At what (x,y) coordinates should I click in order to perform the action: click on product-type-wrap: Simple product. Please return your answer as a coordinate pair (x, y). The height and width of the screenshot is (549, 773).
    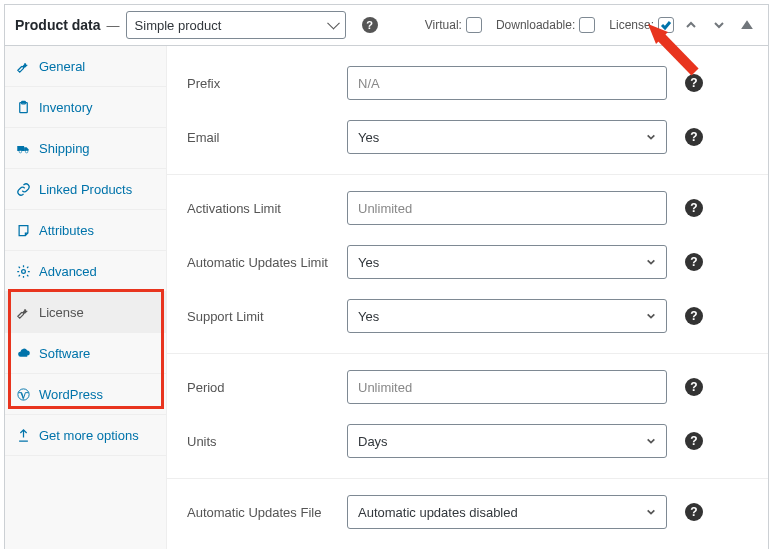
    Looking at the image, I should click on (236, 25).